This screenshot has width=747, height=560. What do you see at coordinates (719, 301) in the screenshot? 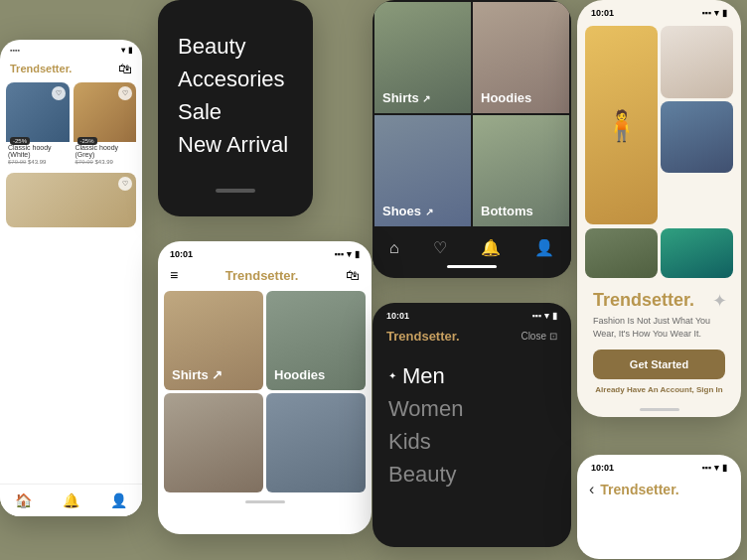
I see `star-icon-6: ✦` at bounding box center [719, 301].